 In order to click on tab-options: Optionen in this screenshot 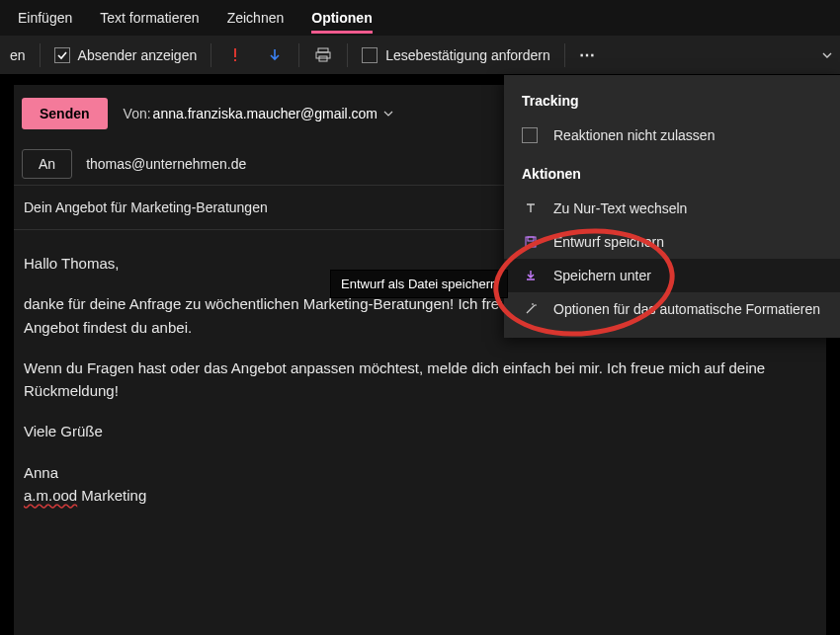, I will do `click(342, 18)`.